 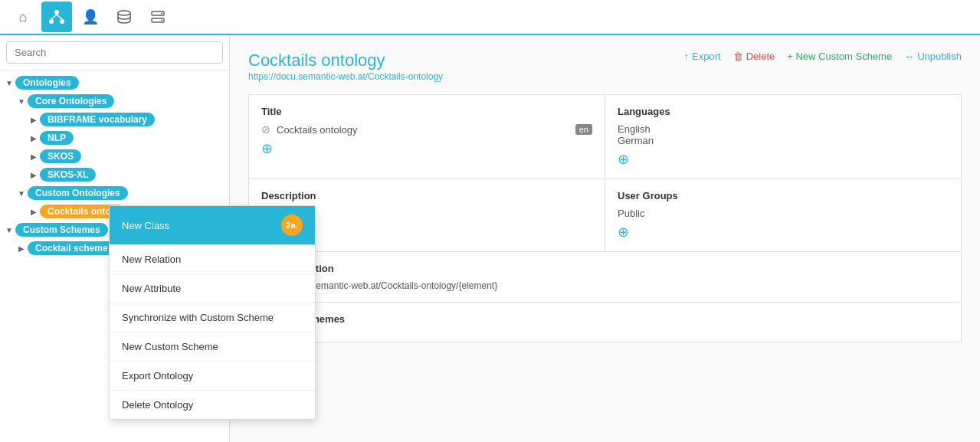 What do you see at coordinates (57, 17) in the screenshot?
I see `ontology-nav-icon` at bounding box center [57, 17].